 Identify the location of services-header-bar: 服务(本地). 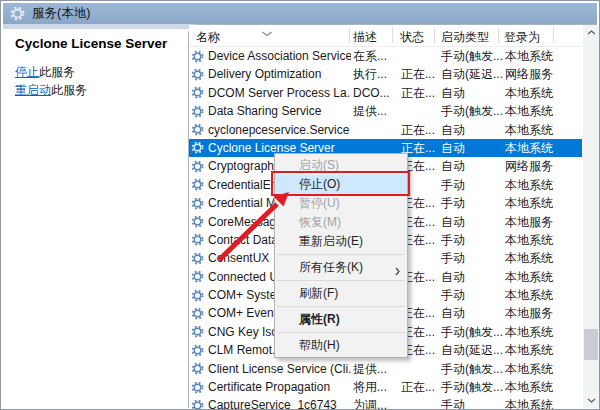
(300, 14).